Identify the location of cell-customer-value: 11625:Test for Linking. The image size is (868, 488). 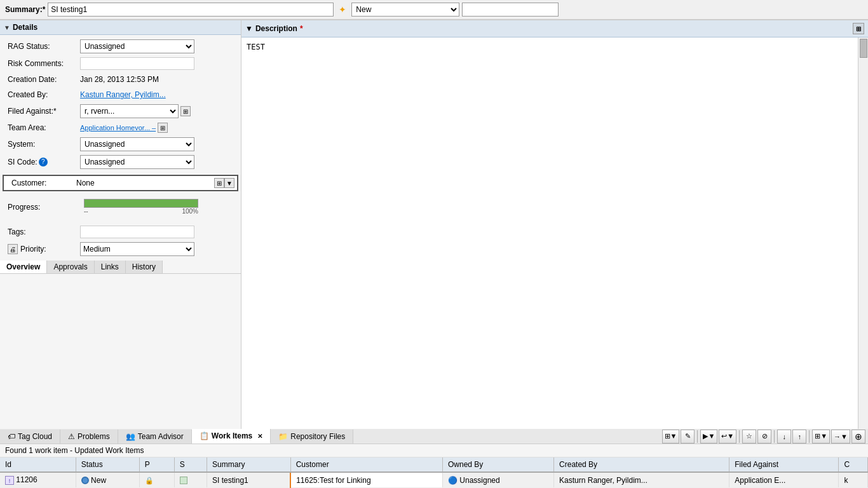
(333, 480).